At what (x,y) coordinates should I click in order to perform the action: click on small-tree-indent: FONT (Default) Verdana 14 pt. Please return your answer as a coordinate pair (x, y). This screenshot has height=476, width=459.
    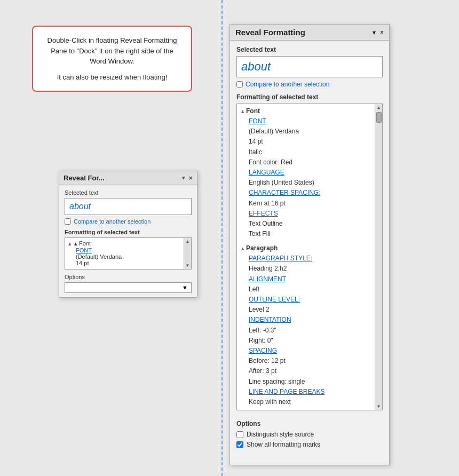
    Looking at the image, I should click on (132, 257).